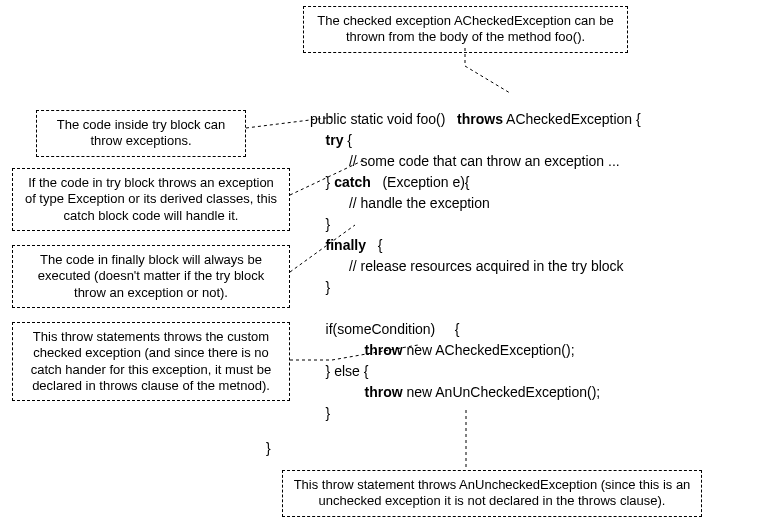 The width and height of the screenshot is (768, 525). What do you see at coordinates (400, 203) in the screenshot?
I see `code-catch-comment: // handle the exception` at bounding box center [400, 203].